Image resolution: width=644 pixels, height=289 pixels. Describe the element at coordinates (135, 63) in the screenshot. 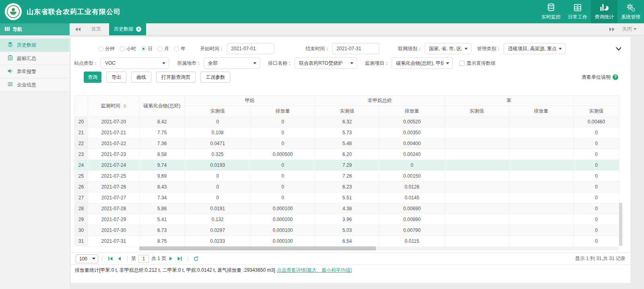

I see `site-type-select: VOC` at that location.